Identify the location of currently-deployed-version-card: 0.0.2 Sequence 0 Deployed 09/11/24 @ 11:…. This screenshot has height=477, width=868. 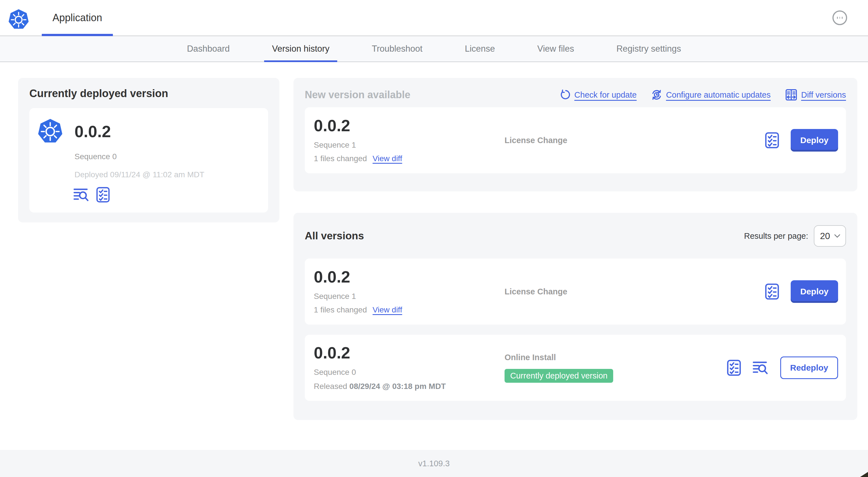
(149, 160).